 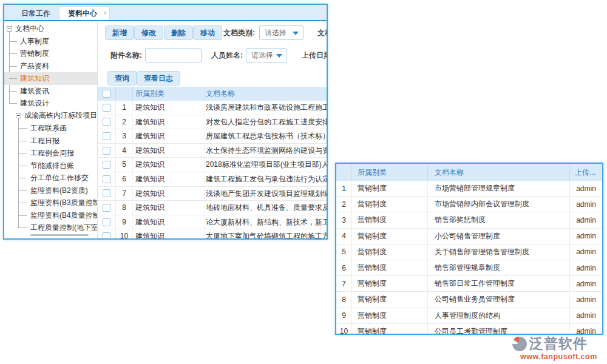 I want to click on row-doc-name: 房屋建筑工程总承包投标书（技术标）..., so click(x=266, y=136).